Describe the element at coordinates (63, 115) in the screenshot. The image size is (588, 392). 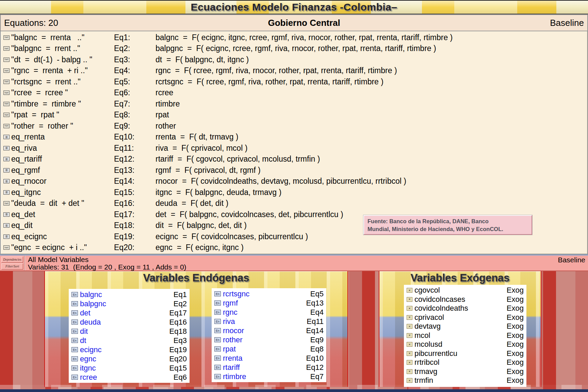
I see `equation-name-link: "rpat = rpat "` at that location.